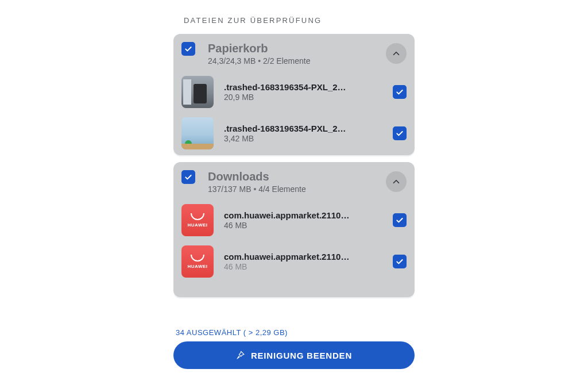  Describe the element at coordinates (297, 189) in the screenshot. I see `group-subtitle: 137/137 MB • 4/4 Elemente` at that location.